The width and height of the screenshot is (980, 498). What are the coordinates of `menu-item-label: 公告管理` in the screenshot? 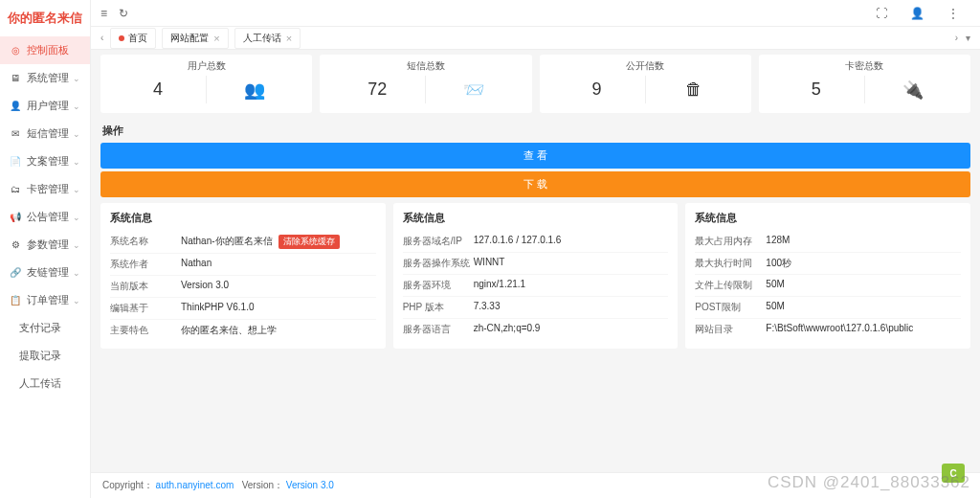 It's located at (48, 216).